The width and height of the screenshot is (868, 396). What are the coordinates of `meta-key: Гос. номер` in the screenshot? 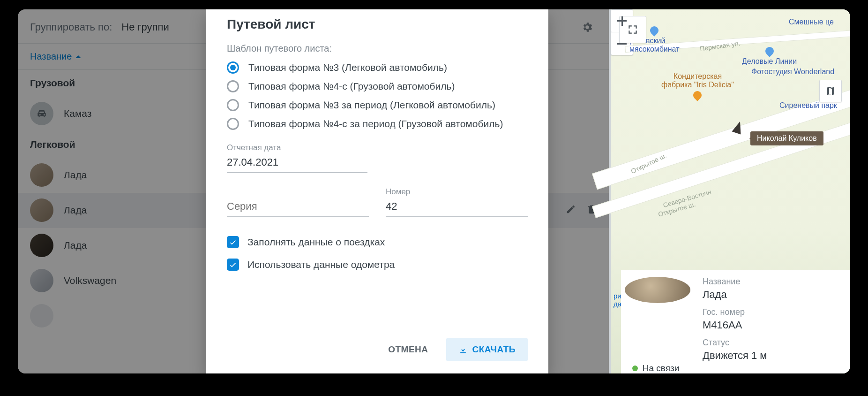 It's located at (735, 312).